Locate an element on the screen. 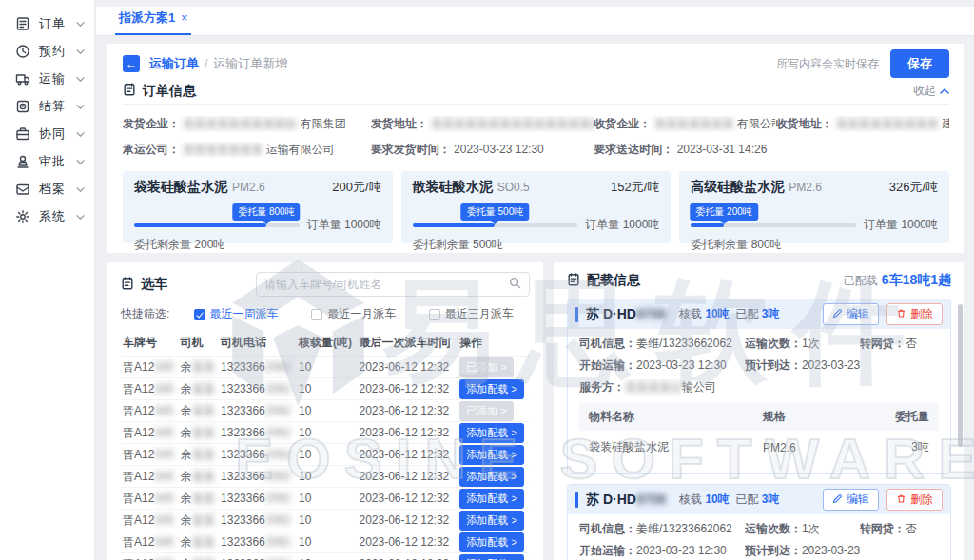 The image size is (974, 560). product-price: 200元/吨 is located at coordinates (356, 187).